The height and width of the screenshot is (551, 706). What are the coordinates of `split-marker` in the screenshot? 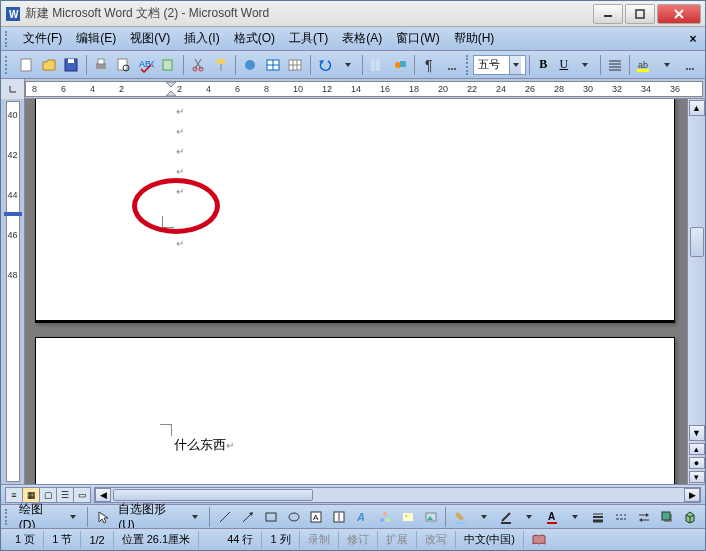 It's located at (13, 214).